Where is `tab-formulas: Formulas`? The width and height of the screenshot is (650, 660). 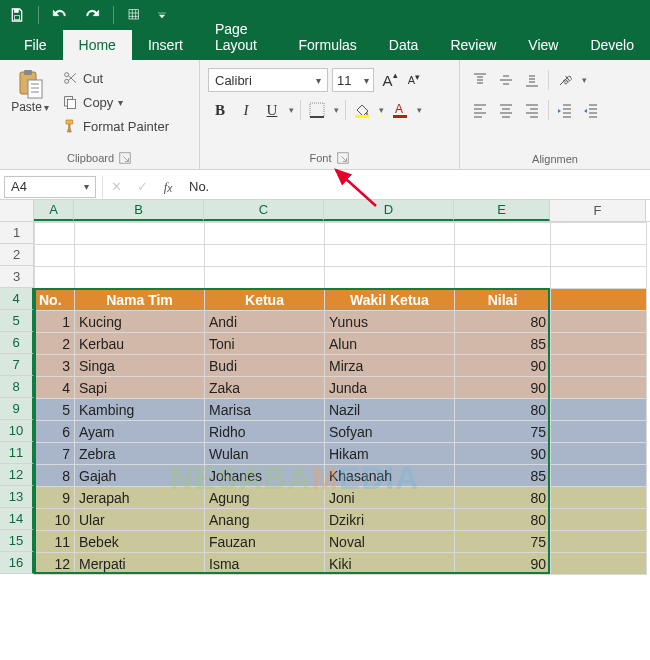 tab-formulas: Formulas is located at coordinates (327, 45).